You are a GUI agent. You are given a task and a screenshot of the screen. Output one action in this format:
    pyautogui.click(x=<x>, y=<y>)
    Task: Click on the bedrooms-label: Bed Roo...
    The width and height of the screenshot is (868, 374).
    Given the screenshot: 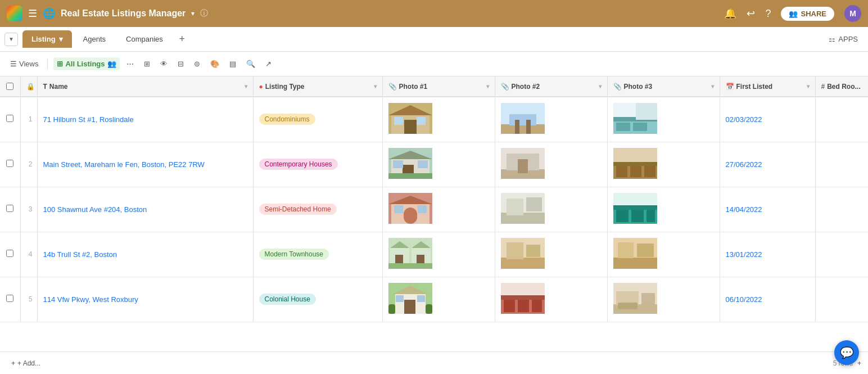 What is the action you would take?
    pyautogui.click(x=843, y=87)
    